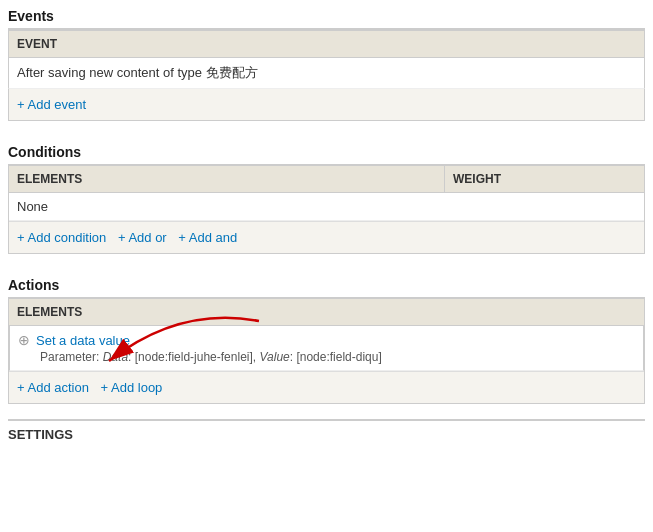  I want to click on drag-handle-icon: ⊕, so click(24, 340).